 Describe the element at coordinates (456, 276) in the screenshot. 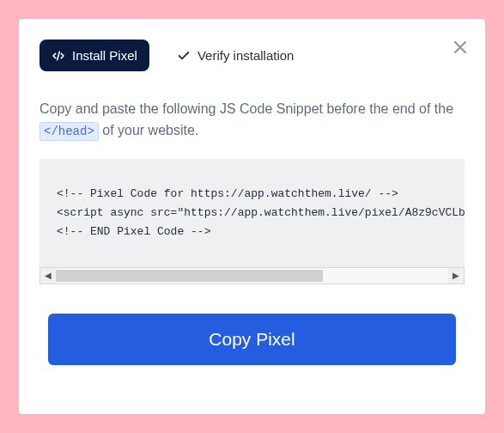

I see `scroll-right-arrow-icon: ▶` at that location.